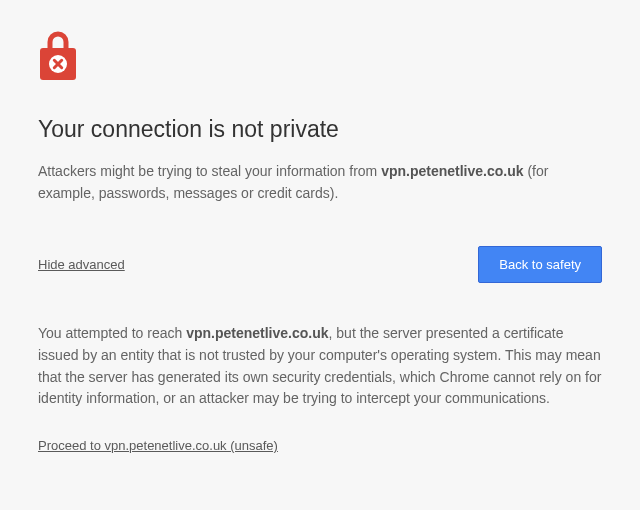  What do you see at coordinates (82, 264) in the screenshot?
I see `hide-advanced-link: Hide advanced` at bounding box center [82, 264].